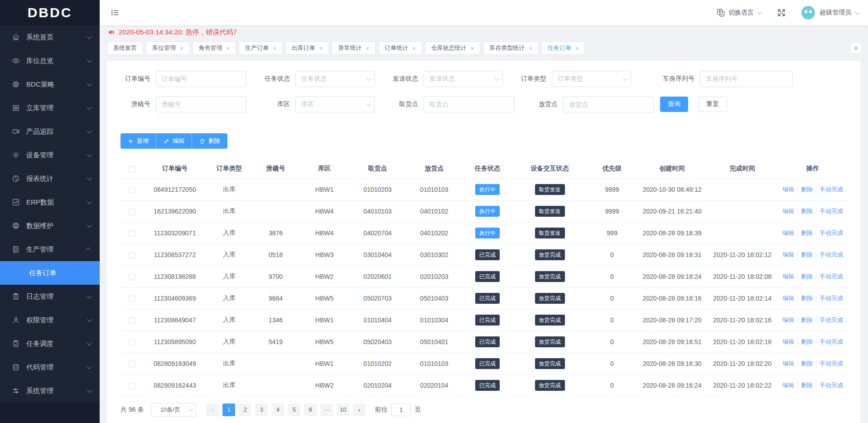  What do you see at coordinates (856, 48) in the screenshot?
I see `tabs-expand-button` at bounding box center [856, 48].